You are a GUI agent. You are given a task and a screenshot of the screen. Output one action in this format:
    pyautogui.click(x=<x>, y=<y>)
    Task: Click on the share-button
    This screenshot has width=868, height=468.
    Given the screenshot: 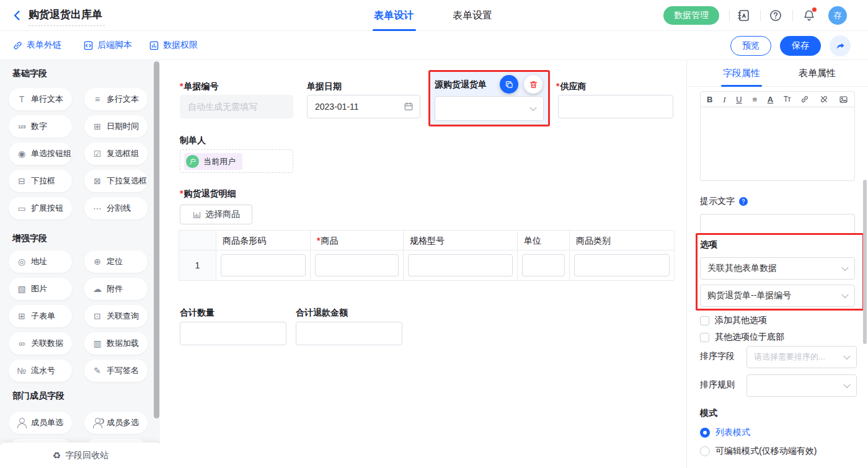 What is the action you would take?
    pyautogui.click(x=840, y=46)
    